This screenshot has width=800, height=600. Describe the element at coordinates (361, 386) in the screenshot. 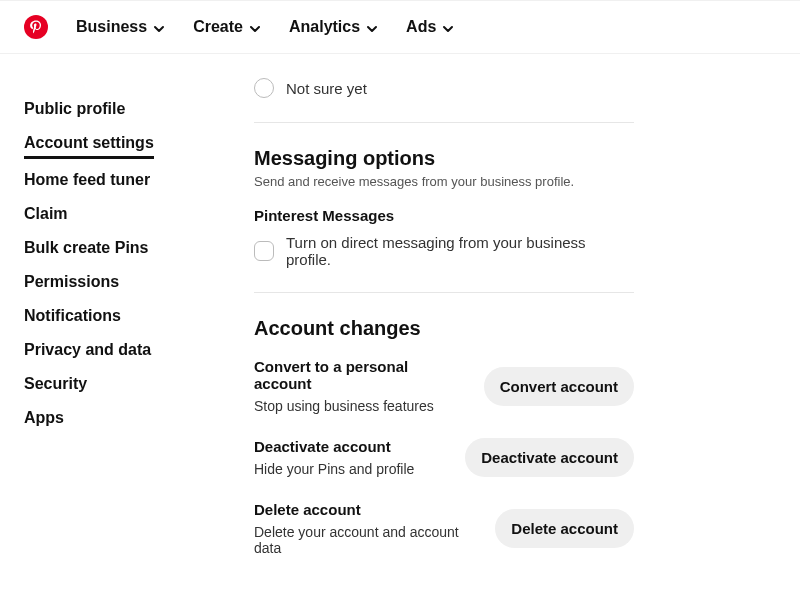

I see `convert-text: Convert to a personal account Stop using…` at that location.